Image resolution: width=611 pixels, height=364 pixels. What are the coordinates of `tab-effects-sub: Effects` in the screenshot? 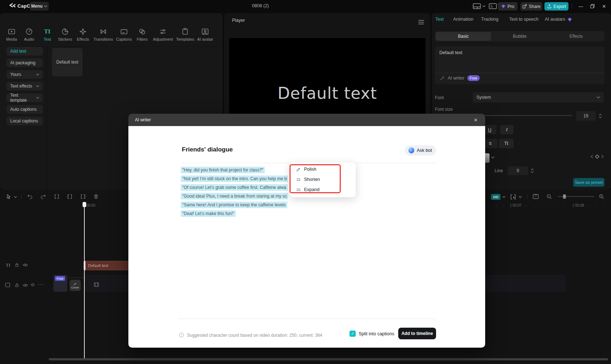 It's located at (576, 36).